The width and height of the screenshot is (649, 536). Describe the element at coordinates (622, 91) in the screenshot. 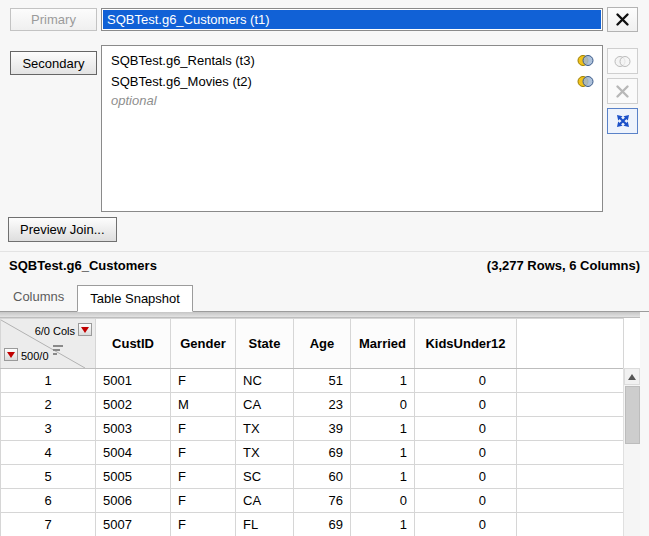

I see `remove-secondary-button` at that location.